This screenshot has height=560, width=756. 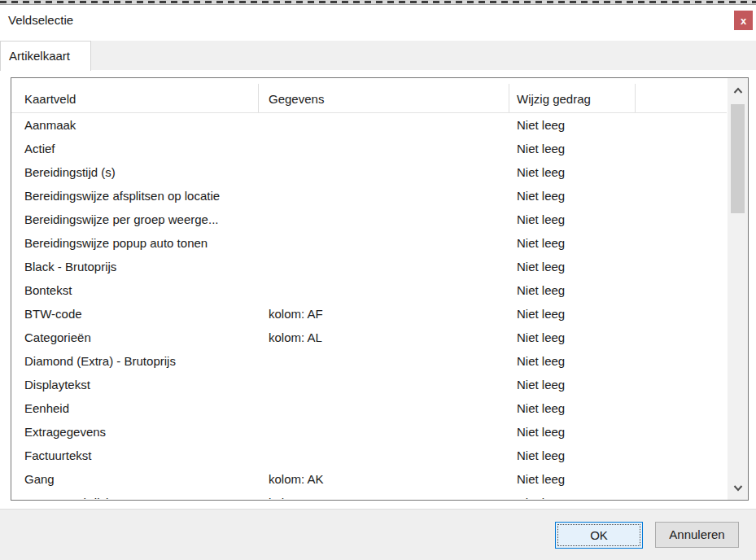 What do you see at coordinates (744, 21) in the screenshot?
I see `close-icon: x` at bounding box center [744, 21].